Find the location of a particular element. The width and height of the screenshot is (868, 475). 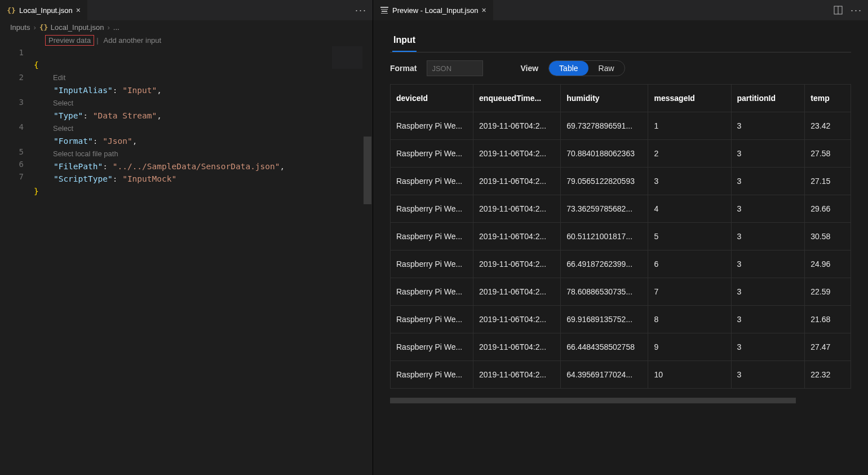

split-editor-icon is located at coordinates (838, 10).